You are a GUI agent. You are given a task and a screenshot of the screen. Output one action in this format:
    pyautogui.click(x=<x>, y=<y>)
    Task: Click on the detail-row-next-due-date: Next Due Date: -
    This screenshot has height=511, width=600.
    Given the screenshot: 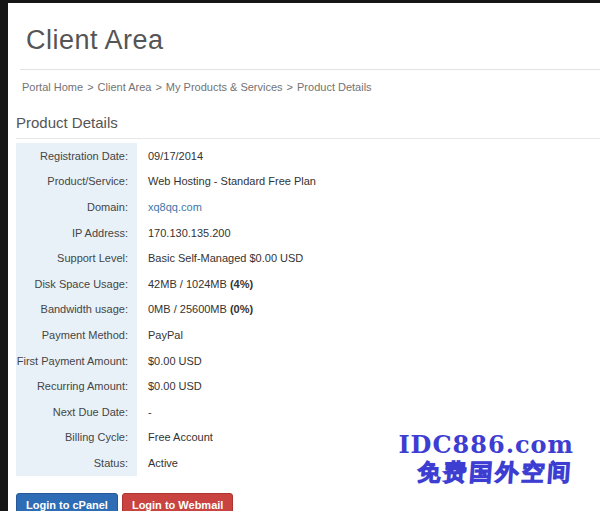 What is the action you would take?
    pyautogui.click(x=308, y=412)
    